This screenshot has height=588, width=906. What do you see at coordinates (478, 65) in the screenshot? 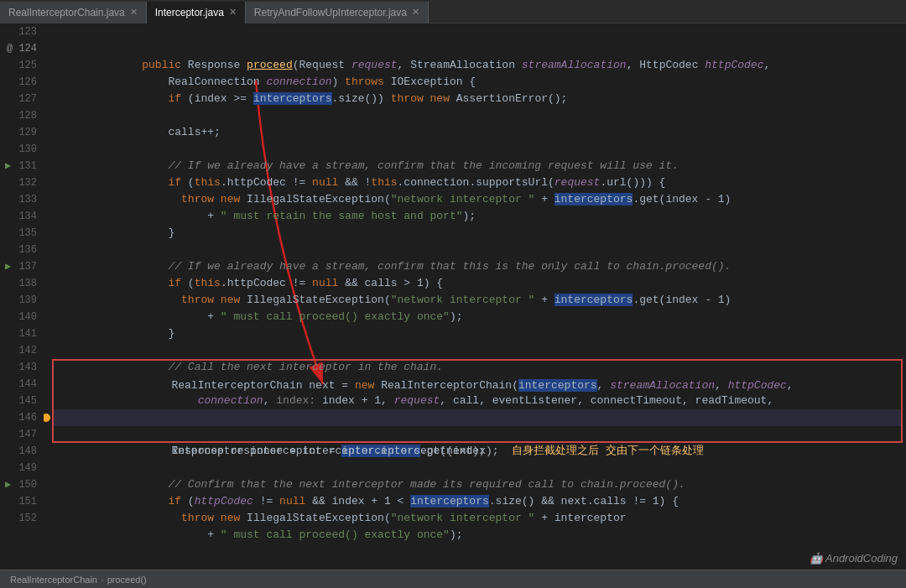
I see `line-125: RealConnection connection) throws IOExce…` at bounding box center [478, 65].